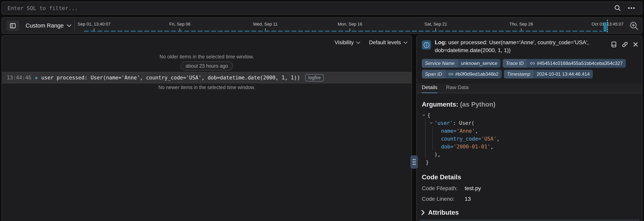 The height and width of the screenshot is (221, 644). What do you see at coordinates (473, 188) in the screenshot?
I see `code-filepath-value: test.py` at bounding box center [473, 188].